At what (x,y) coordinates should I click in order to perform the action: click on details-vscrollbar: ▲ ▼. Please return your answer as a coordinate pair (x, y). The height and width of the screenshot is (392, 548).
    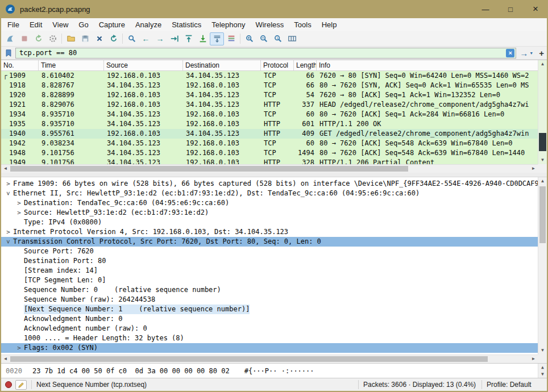
    Looking at the image, I should click on (542, 266).